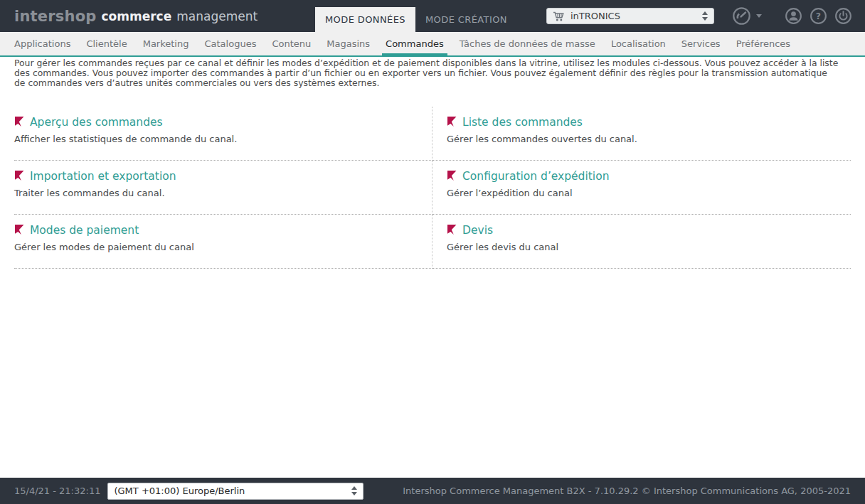  I want to click on nav-item-taches-de-masse: Tâches de données de masse, so click(528, 44).